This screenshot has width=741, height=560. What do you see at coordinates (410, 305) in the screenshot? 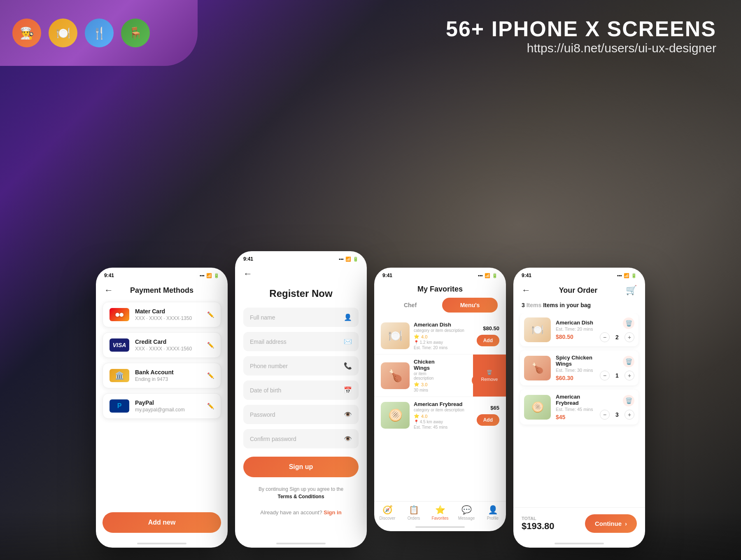
I see `tab-chef: Chef` at bounding box center [410, 305].